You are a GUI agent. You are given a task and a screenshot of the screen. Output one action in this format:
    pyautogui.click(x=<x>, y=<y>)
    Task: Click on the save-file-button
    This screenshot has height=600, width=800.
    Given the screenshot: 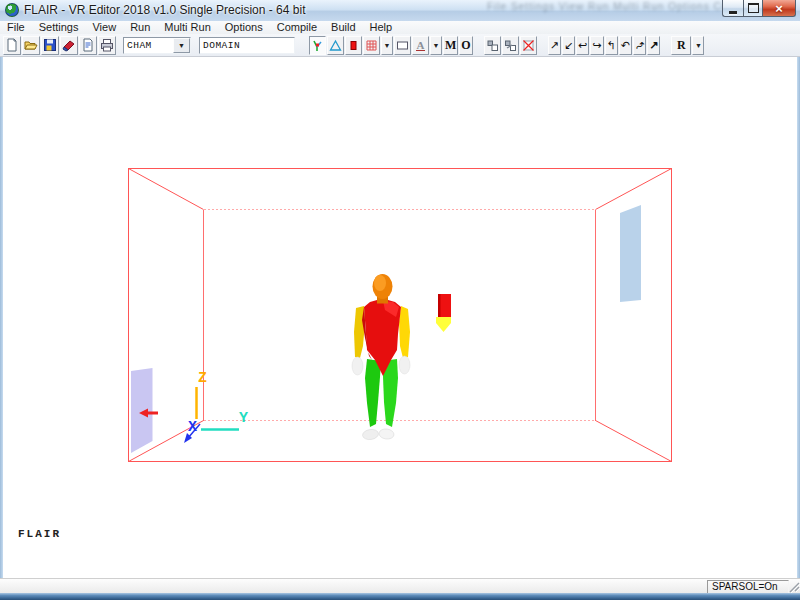 What is the action you would take?
    pyautogui.click(x=50, y=46)
    